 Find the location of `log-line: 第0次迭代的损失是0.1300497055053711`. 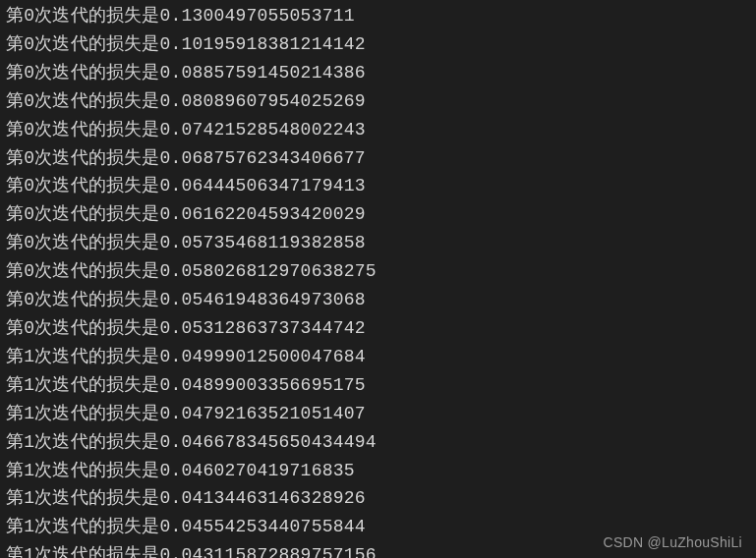

log-line: 第0次迭代的损失是0.1300497055053711 is located at coordinates (378, 16).